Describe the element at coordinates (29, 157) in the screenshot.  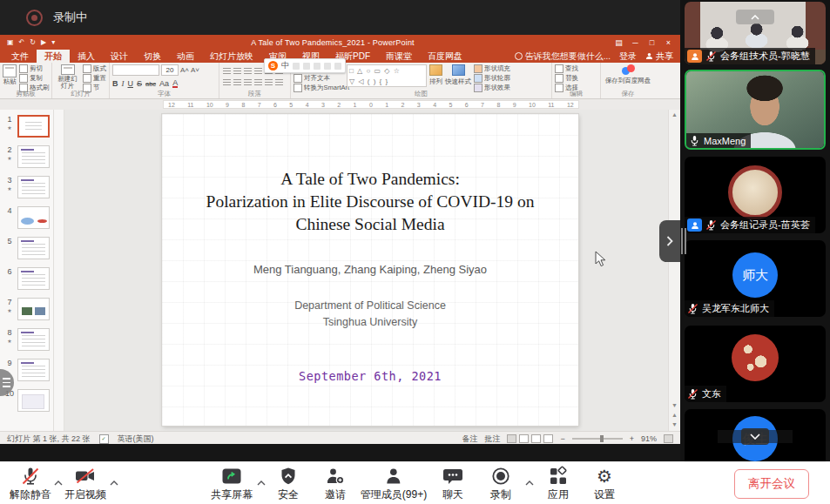
I see `slide-thumbnail-row: 2★` at that location.